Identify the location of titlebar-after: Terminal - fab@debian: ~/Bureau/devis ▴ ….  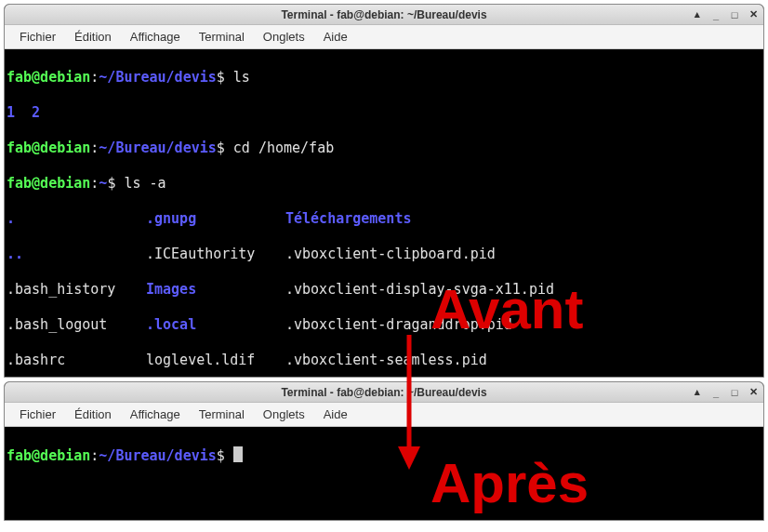
(384, 392).